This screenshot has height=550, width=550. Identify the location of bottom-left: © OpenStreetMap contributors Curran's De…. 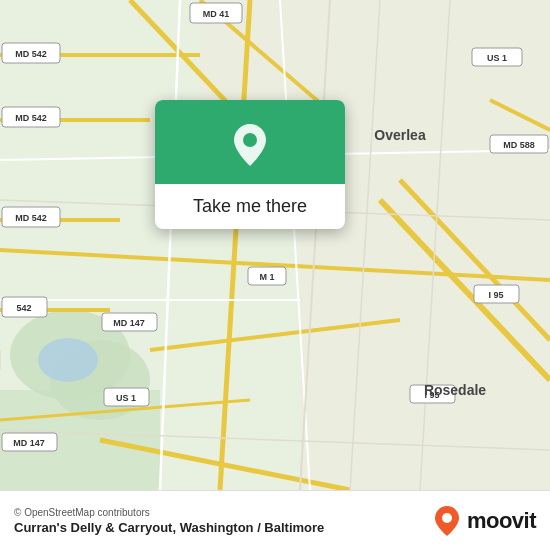
(169, 521).